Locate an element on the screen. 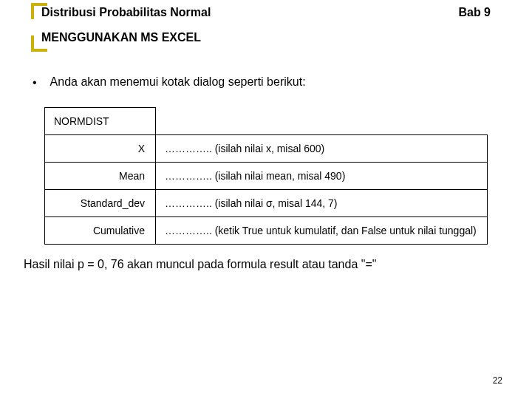 Image resolution: width=532 pixels, height=399 pixels. page-title: Distribusi Probabilitas Normal is located at coordinates (126, 13).